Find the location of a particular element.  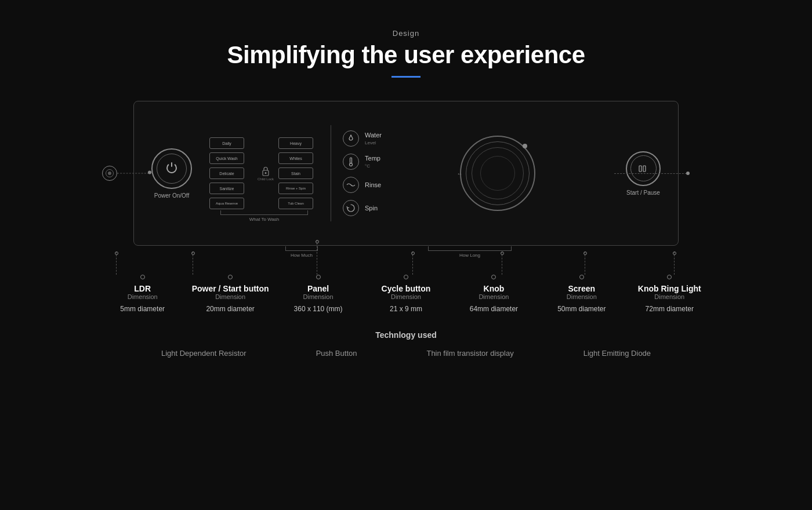

program-btn-sanitize: Sanitize is located at coordinates (227, 188).